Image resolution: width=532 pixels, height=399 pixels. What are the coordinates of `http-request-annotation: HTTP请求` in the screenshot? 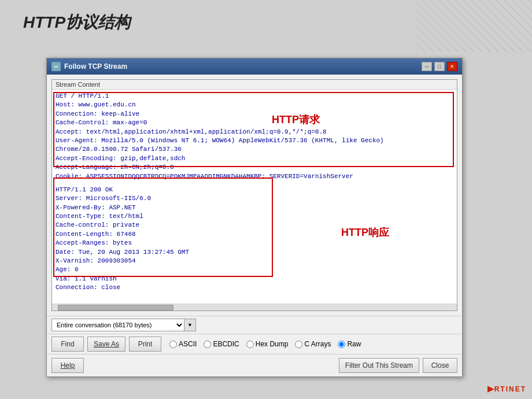 It's located at (296, 120).